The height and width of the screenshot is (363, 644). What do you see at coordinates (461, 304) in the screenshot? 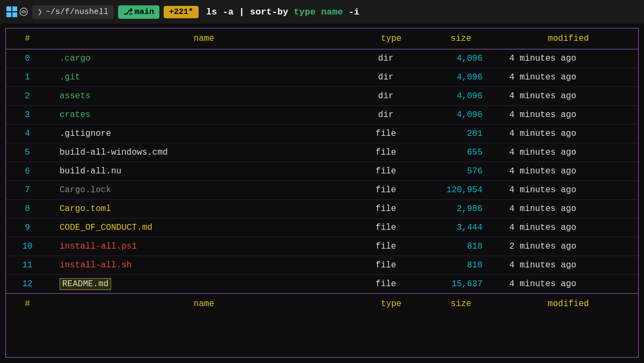
I see `col-footer-size: size` at bounding box center [461, 304].